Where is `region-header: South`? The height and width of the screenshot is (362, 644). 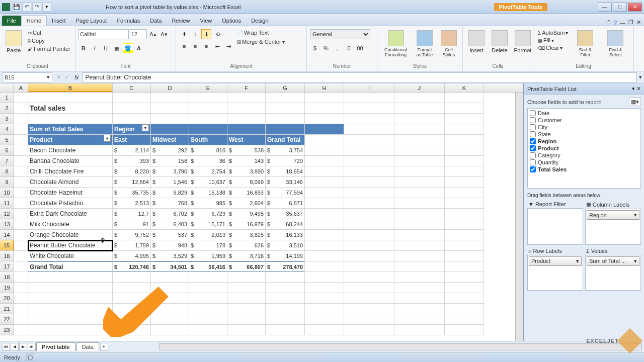 region-header: South is located at coordinates (208, 140).